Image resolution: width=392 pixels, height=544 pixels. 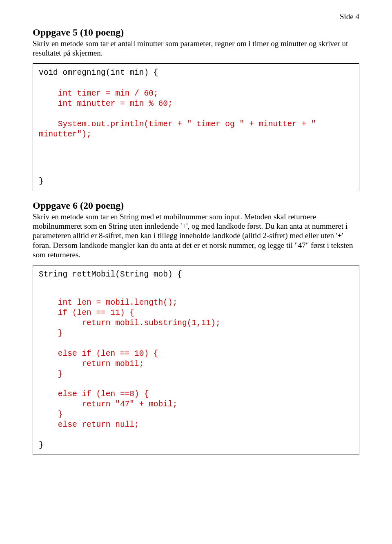 What do you see at coordinates (196, 94) in the screenshot?
I see `code-line: int timer = min / 60;` at bounding box center [196, 94].